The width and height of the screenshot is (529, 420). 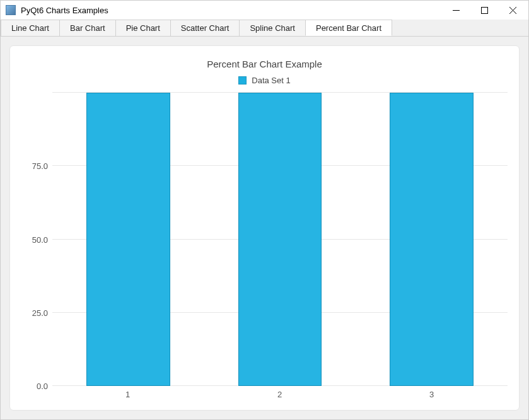 I want to click on legend-label: Data Set 1, so click(x=271, y=81).